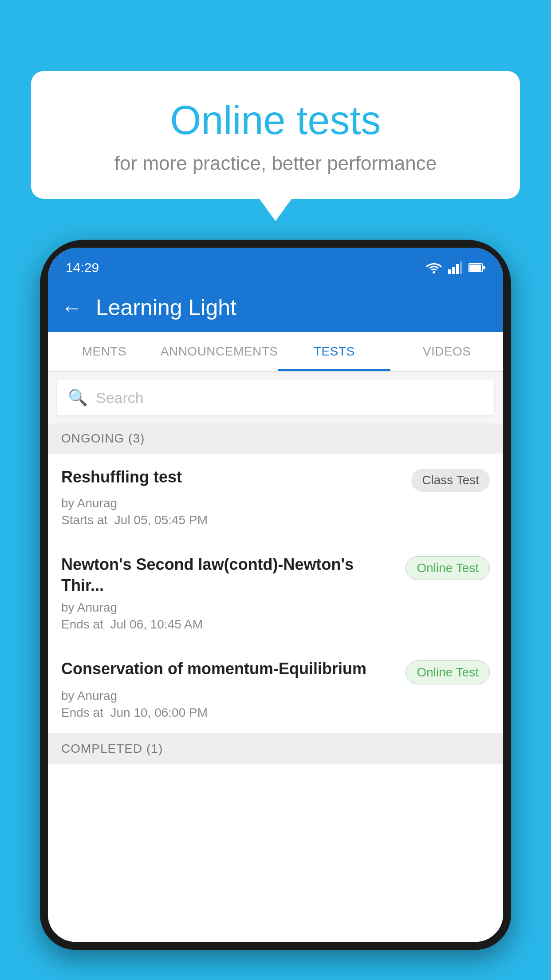 The image size is (551, 980). Describe the element at coordinates (219, 352) in the screenshot. I see `tab-announcements: ANNOUNCEMENTS` at that location.